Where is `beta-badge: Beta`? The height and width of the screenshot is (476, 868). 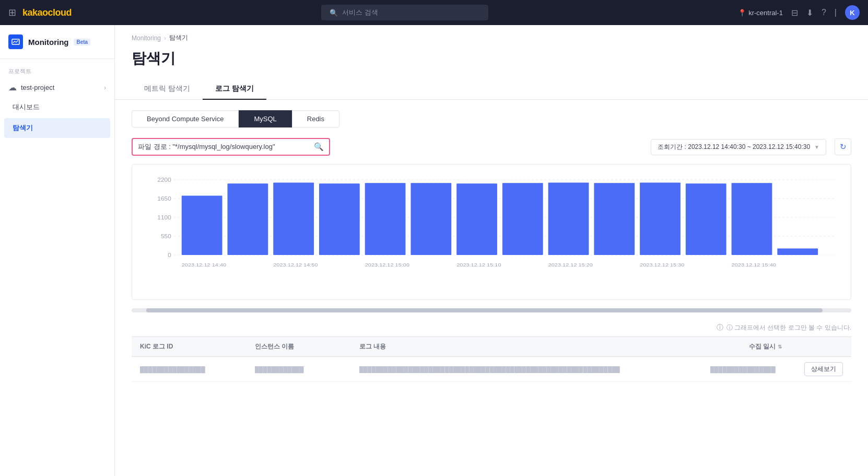 beta-badge: Beta is located at coordinates (82, 42).